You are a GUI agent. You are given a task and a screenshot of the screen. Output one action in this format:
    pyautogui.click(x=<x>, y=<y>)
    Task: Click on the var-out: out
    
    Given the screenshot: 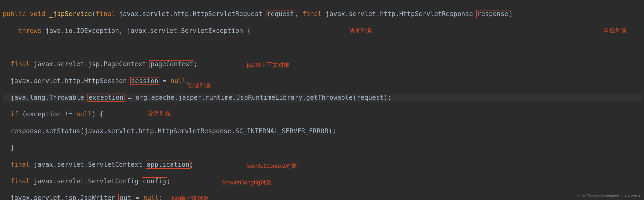 What is the action you would take?
    pyautogui.click(x=125, y=197)
    